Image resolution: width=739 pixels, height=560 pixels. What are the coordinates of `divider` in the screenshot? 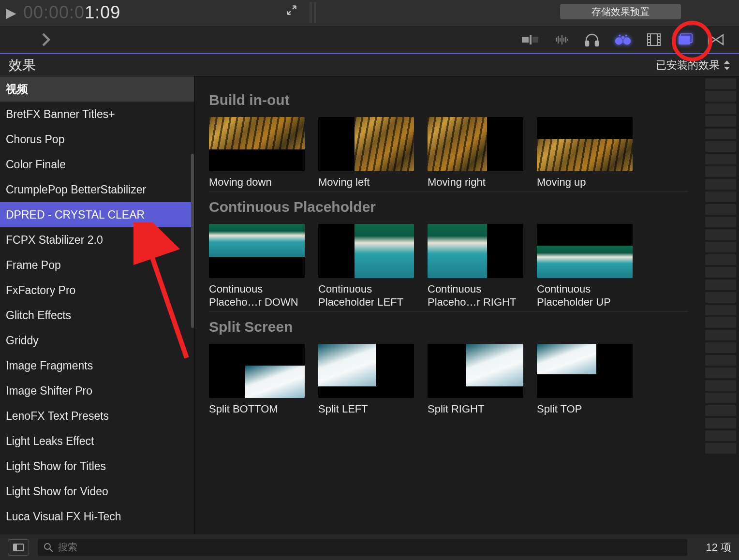 It's located at (313, 13).